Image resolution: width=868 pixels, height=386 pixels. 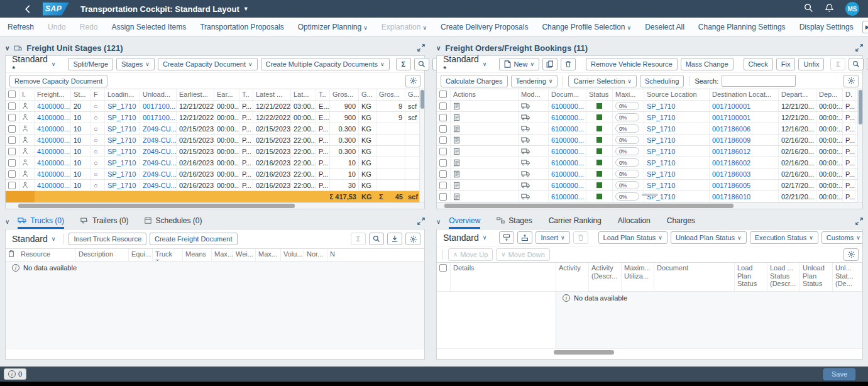 I want to click on change-planning-settings-link: Change Planning Settings, so click(x=742, y=27).